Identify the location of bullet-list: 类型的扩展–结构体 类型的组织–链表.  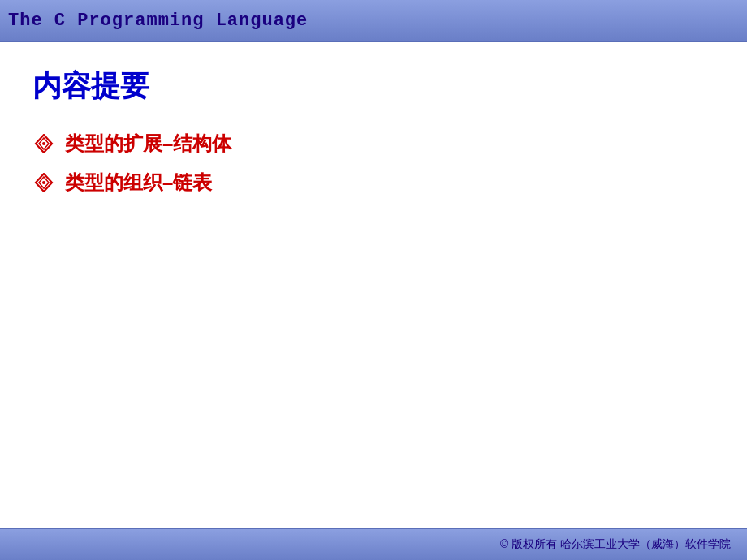
(374, 163).